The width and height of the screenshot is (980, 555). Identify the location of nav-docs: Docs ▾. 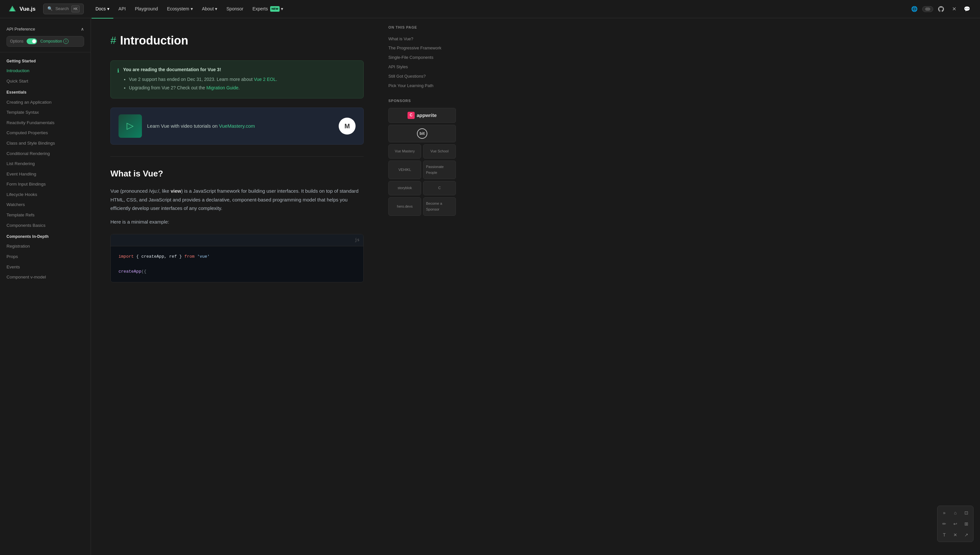
(102, 9).